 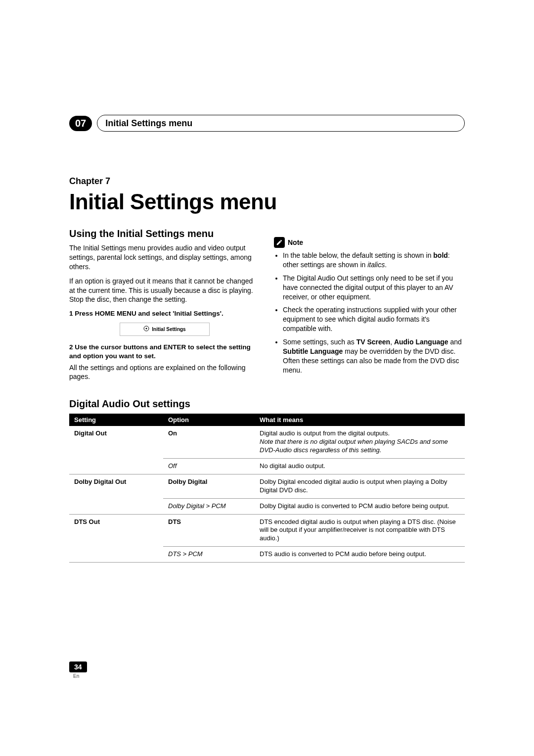 I want to click on cell-option: Dolby Digital, so click(x=209, y=486).